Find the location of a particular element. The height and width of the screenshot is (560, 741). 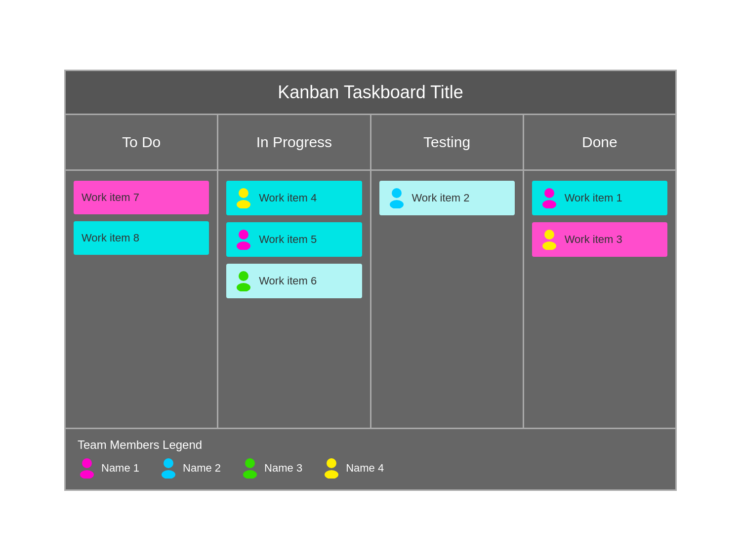

col-header-done: Done is located at coordinates (600, 142).